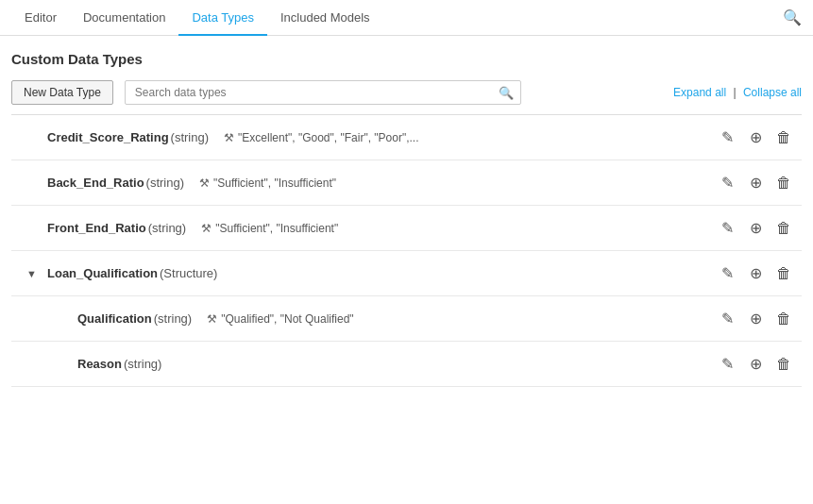 The image size is (813, 504). Describe the element at coordinates (115, 319) in the screenshot. I see `data-type-name: Qualification` at that location.